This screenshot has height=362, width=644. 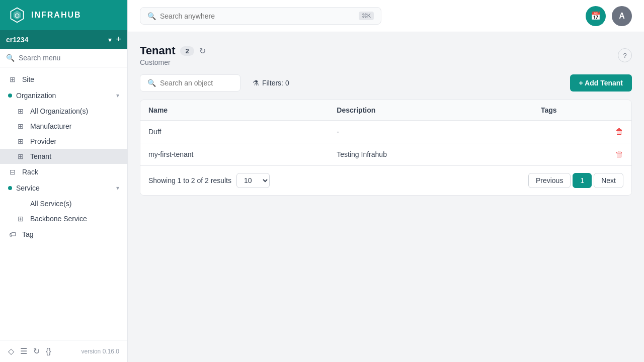 What do you see at coordinates (386, 133) in the screenshot?
I see `data-table: Name Description Tags Duff - 🗑` at bounding box center [386, 133].